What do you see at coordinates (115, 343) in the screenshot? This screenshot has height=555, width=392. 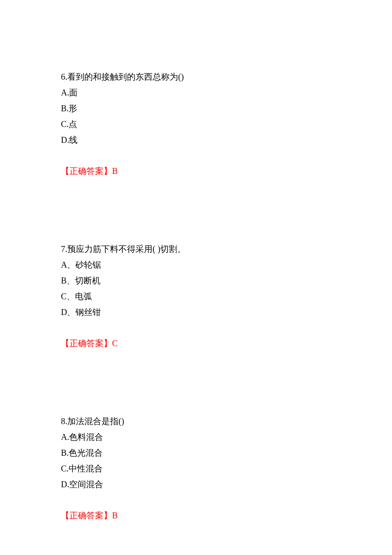 I see `answer-value: C` at bounding box center [115, 343].